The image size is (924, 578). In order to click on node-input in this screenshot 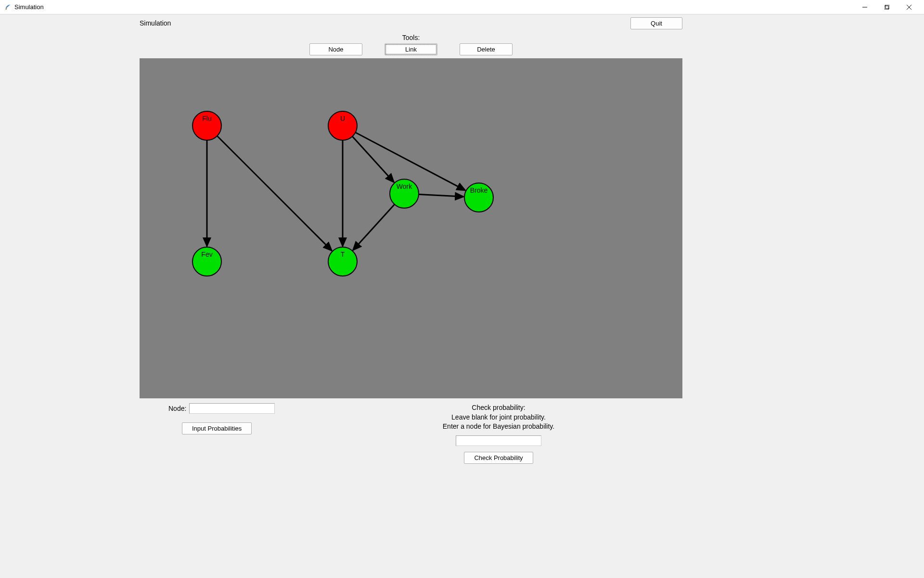, I will do `click(232, 408)`.